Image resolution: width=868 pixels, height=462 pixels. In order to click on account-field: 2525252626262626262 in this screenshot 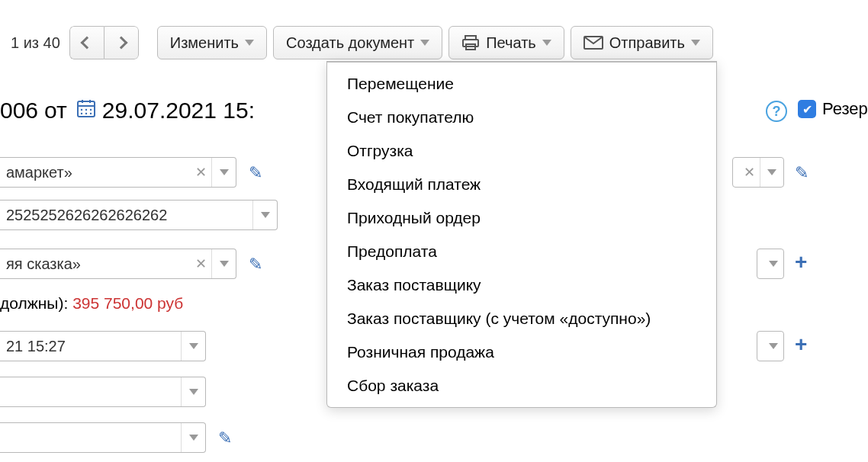, I will do `click(139, 215)`.